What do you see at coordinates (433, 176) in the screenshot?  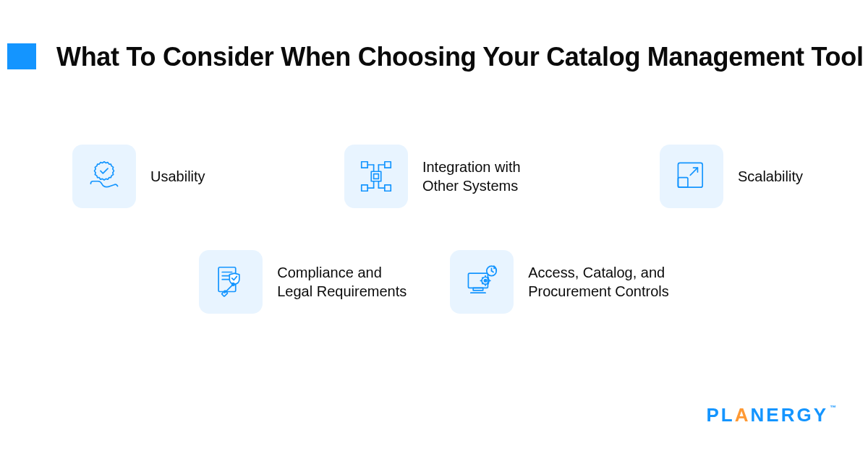 I see `item-integration: Integration withOther Systems` at bounding box center [433, 176].